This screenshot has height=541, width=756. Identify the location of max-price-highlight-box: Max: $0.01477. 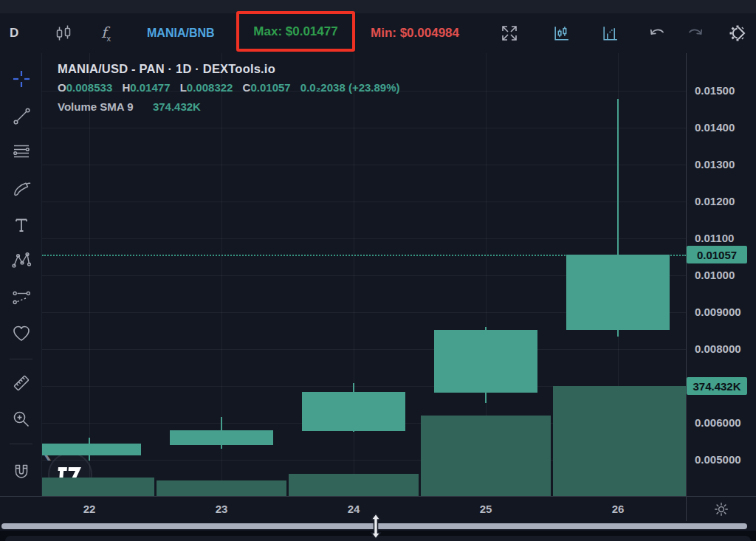
(295, 31).